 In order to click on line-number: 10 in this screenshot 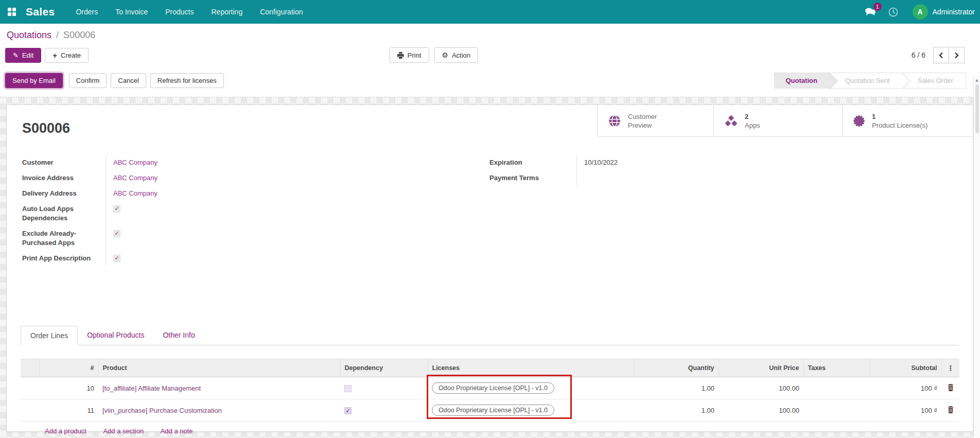, I will do `click(69, 388)`.